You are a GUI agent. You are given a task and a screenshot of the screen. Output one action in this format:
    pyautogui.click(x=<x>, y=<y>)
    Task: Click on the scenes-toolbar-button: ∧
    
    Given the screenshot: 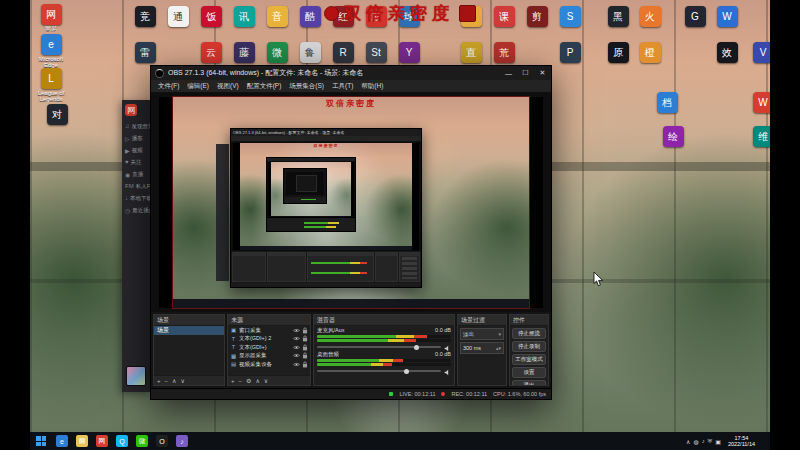 What is the action you would take?
    pyautogui.click(x=174, y=380)
    